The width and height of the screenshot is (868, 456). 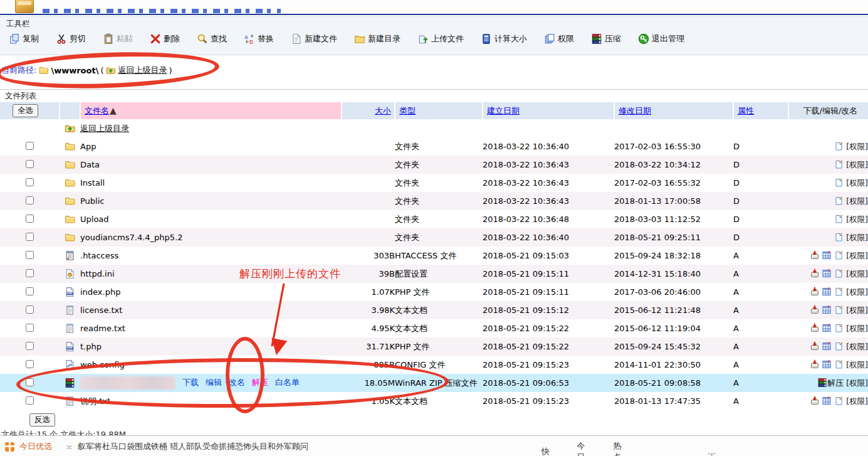 What do you see at coordinates (617, 448) in the screenshot?
I see `hot-news-button: 热点资讯` at bounding box center [617, 448].